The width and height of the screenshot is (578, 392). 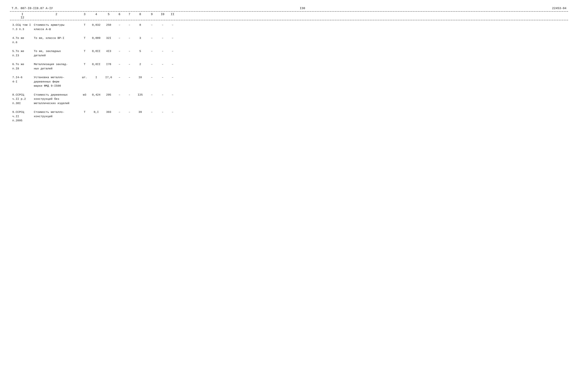 I want to click on cell-desc: Стоимость металло- конструкций, so click(x=56, y=114).